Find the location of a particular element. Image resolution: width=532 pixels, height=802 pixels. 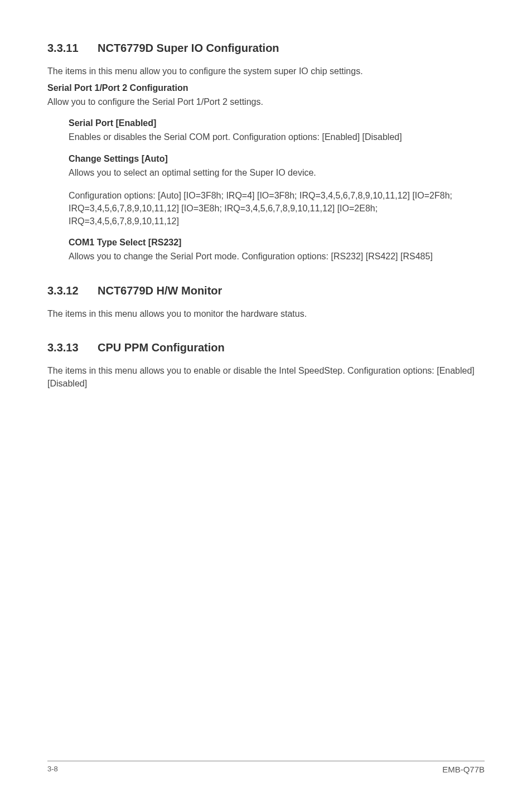

item-com1-type-select: COM1 Type Select [RS232] Allows you to c… is located at coordinates (277, 250).